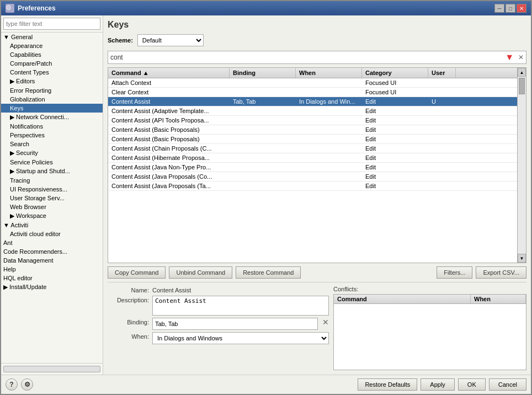 The height and width of the screenshot is (395, 532). I want to click on sidebar-scrollbar, so click(52, 369).